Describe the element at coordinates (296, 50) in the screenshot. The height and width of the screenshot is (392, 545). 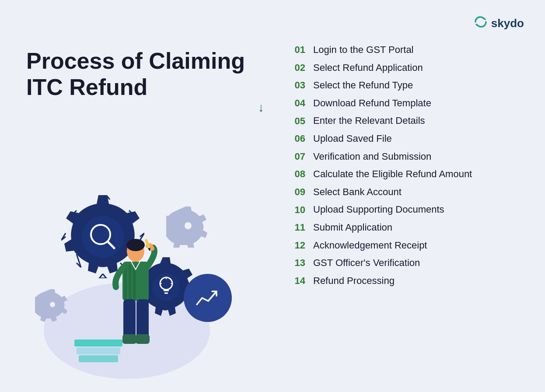
I see `step-number: 01` at that location.